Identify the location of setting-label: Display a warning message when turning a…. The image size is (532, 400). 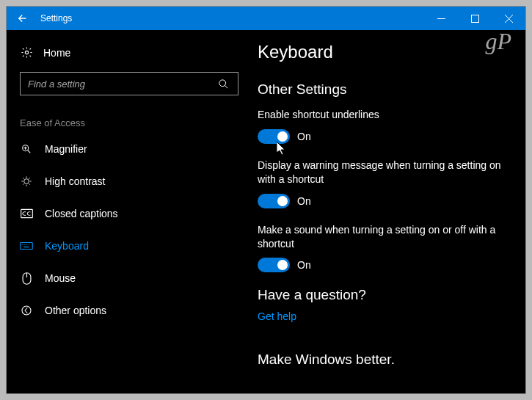
(380, 172).